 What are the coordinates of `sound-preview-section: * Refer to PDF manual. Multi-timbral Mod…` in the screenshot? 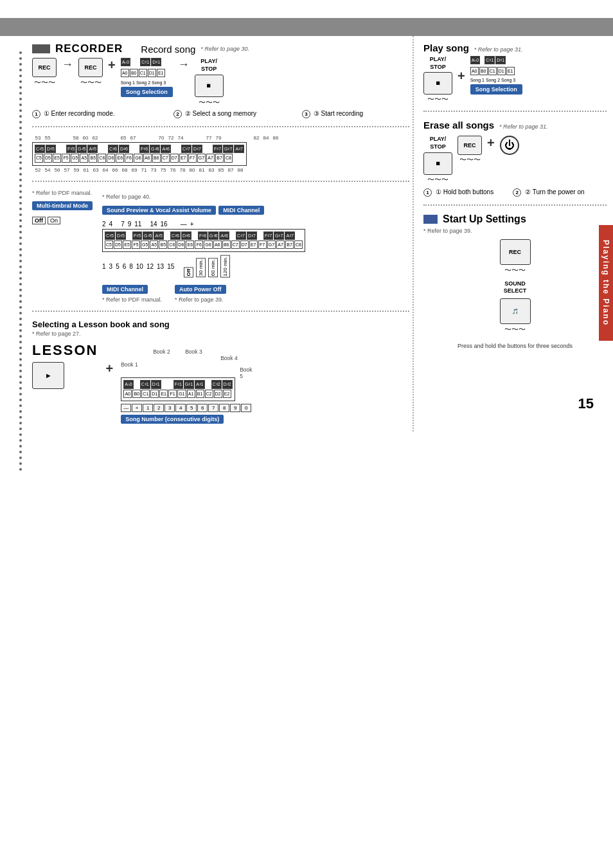 It's located at (221, 247).